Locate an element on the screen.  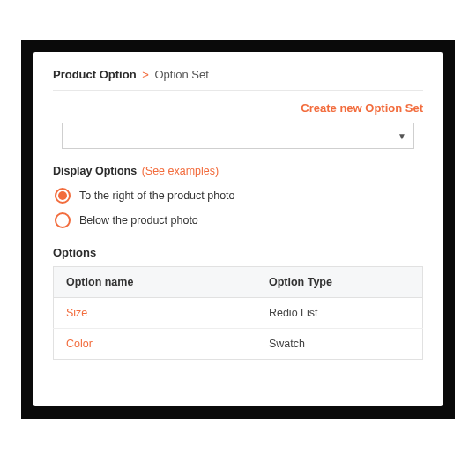
breadcrumb-current: Option Set is located at coordinates (182, 74).